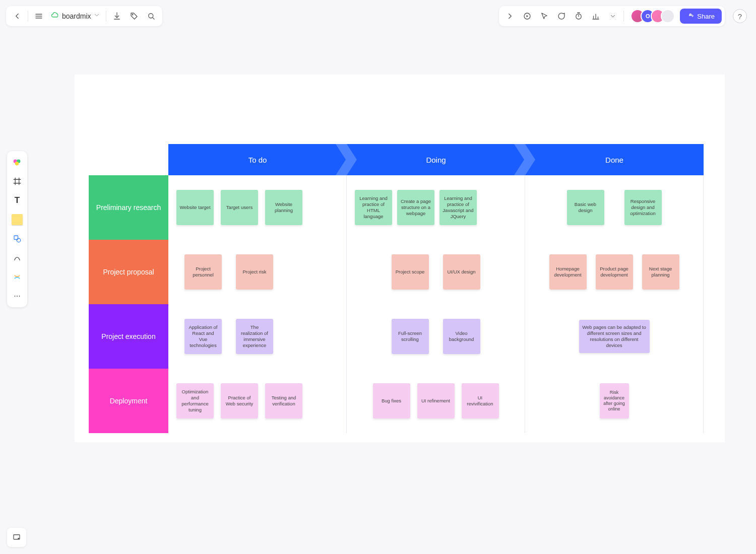 Image resolution: width=756 pixels, height=554 pixels. What do you see at coordinates (436, 272) in the screenshot?
I see `board-cell: Project scope UI/UX design` at bounding box center [436, 272].